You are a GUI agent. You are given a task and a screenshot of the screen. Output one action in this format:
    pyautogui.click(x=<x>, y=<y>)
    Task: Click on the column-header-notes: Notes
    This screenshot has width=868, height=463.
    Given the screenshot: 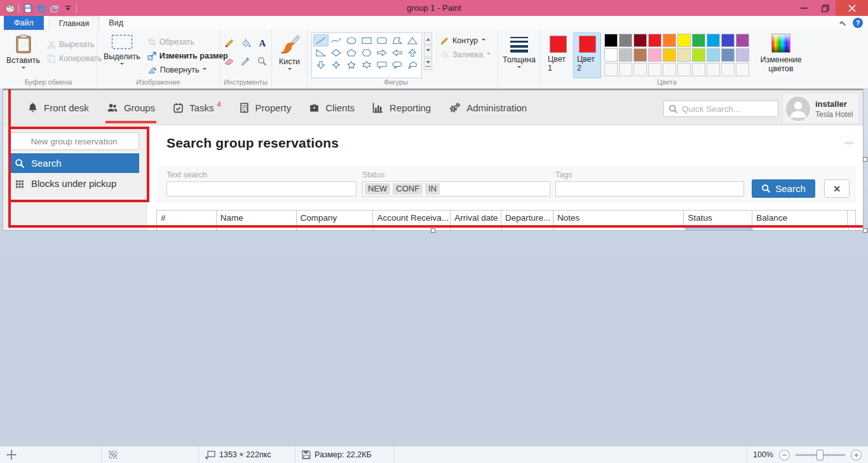 What is the action you would take?
    pyautogui.click(x=619, y=218)
    